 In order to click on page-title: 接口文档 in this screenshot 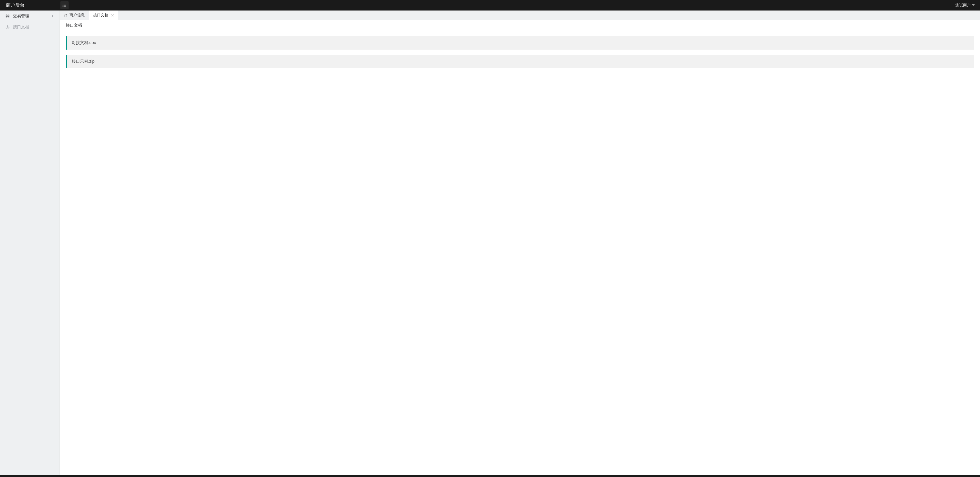, I will do `click(520, 26)`.